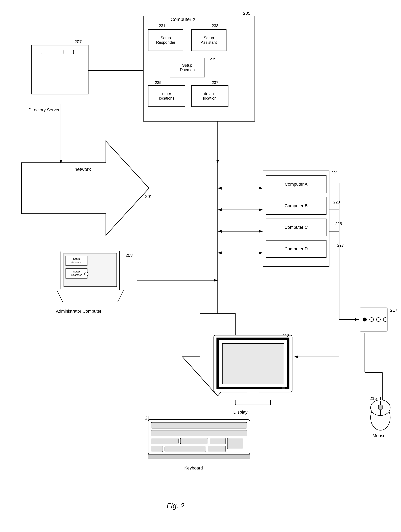 This screenshot has width=401, height=532. What do you see at coordinates (60, 74) in the screenshot?
I see `directory-server-group` at bounding box center [60, 74].